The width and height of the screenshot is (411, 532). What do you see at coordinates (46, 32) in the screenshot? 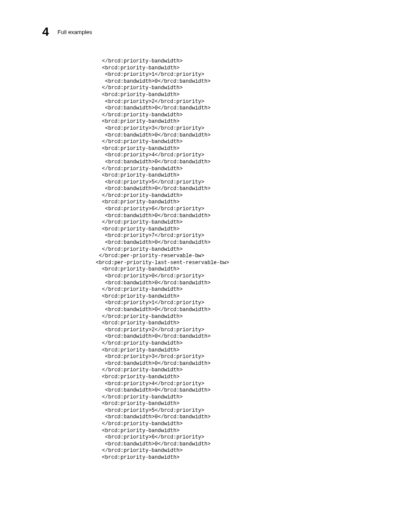
I see `chapter-number: 4` at bounding box center [46, 32].